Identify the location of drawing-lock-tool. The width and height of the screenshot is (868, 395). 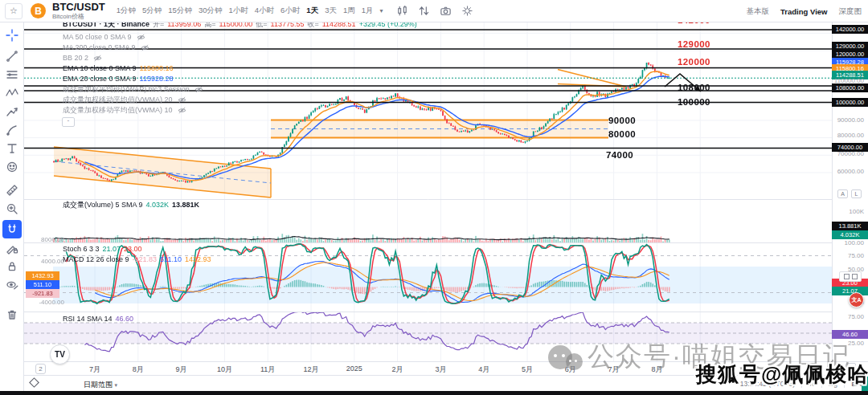
(12, 247).